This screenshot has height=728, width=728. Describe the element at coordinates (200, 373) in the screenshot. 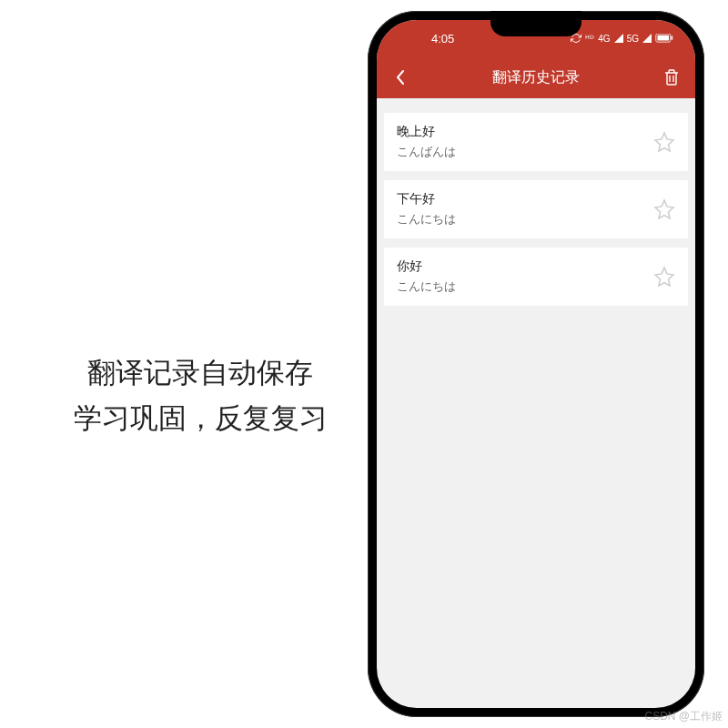

I see `caption-line-1: 翻译记录自动保存` at that location.